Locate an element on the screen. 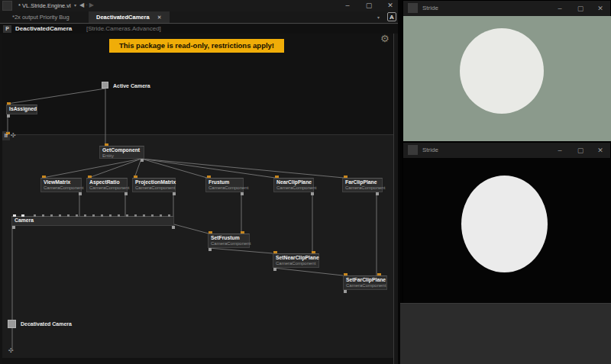 This screenshot has width=611, height=364. stride-window-icon is located at coordinates (412, 8).